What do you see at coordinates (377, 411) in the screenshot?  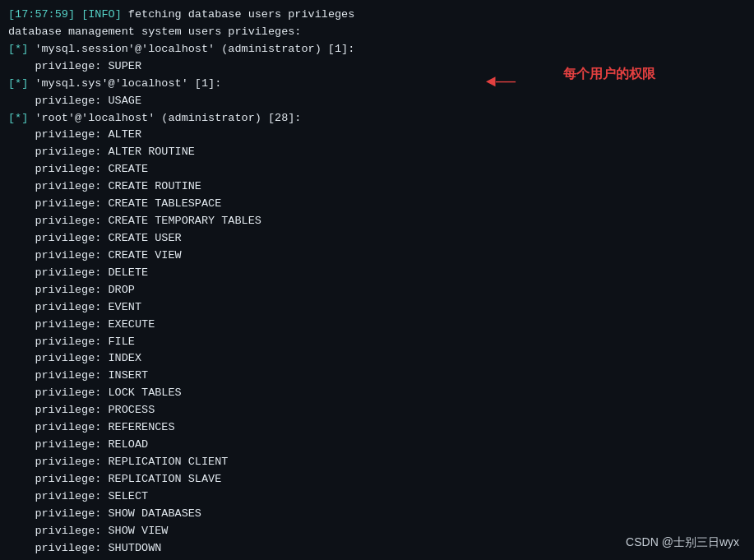 I see `priv-process: privilege: PROCESS` at bounding box center [377, 411].